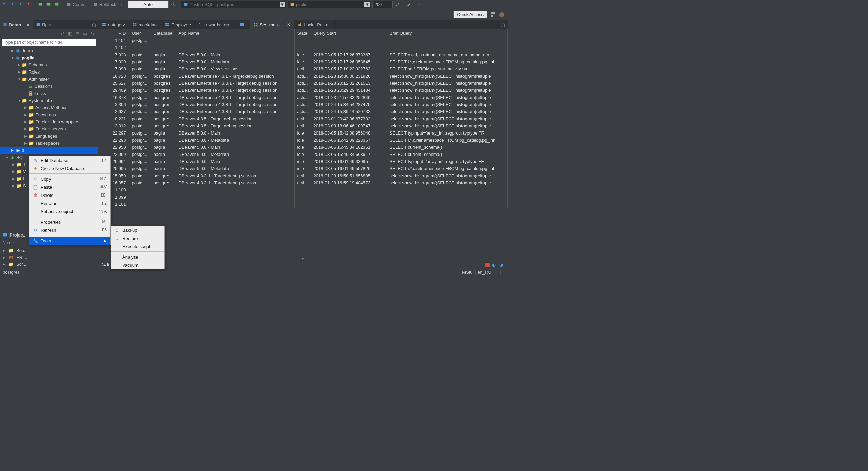 The width and height of the screenshot is (868, 471). Describe the element at coordinates (70, 179) in the screenshot. I see `ctx-copy: ⧉ Copy ⌘C` at that location.